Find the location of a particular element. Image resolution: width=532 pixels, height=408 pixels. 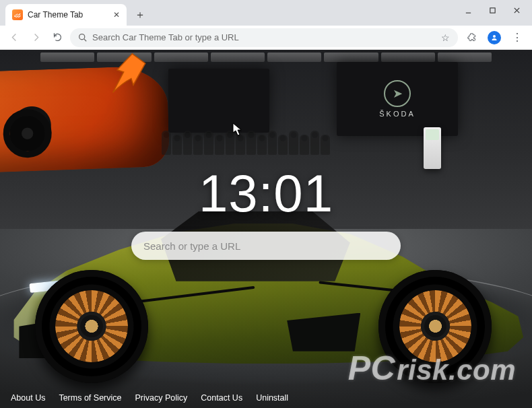

bookmark-star-icon: ☆ is located at coordinates (446, 38).